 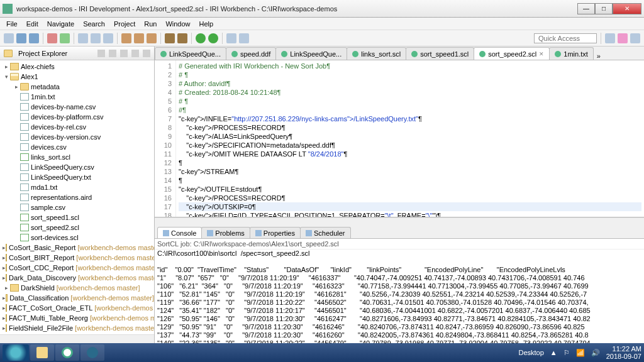 What do you see at coordinates (33, 24) in the screenshot?
I see `menu-edit: Edit` at bounding box center [33, 24].